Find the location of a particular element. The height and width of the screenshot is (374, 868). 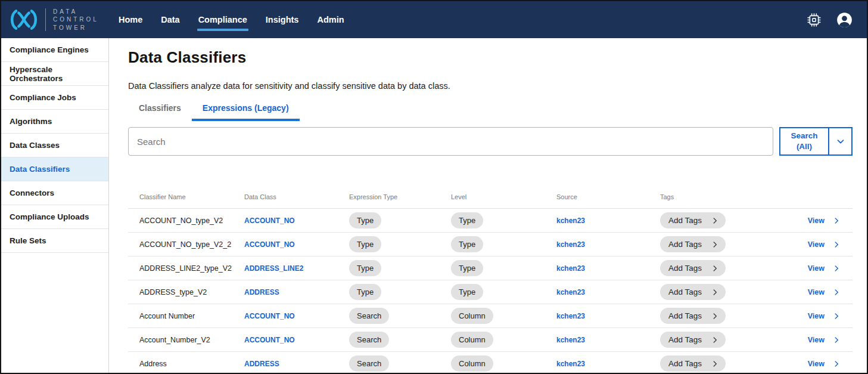

sidebar-item: Rule Sets is located at coordinates (55, 241).